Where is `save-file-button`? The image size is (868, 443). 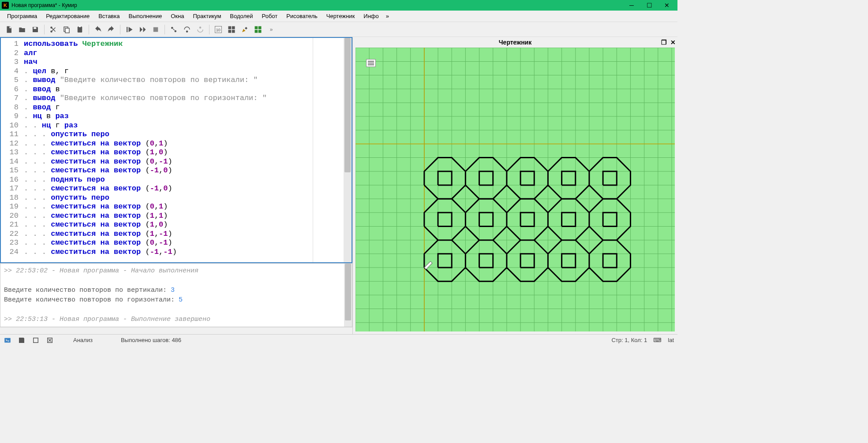 save-file-button is located at coordinates (35, 30).